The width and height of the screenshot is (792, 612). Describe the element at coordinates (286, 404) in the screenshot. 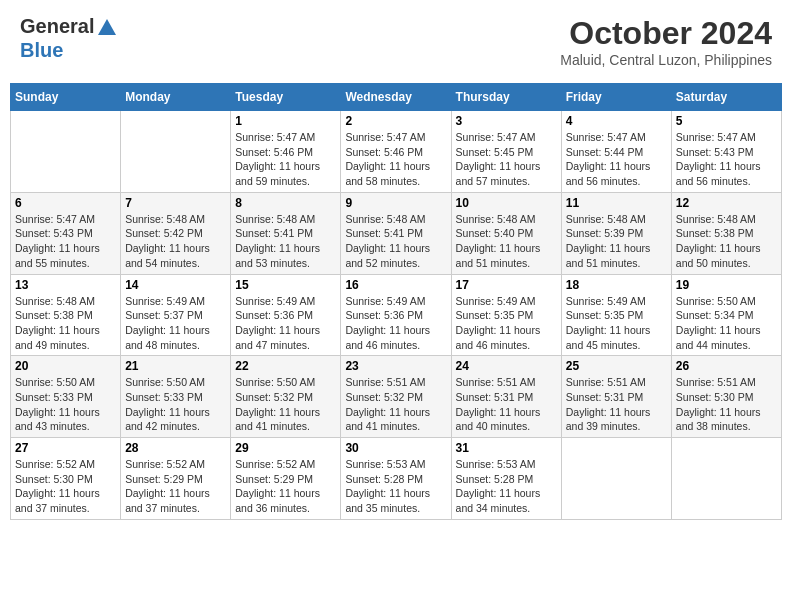

I see `day-info: Sunrise: 5:50 AM Sunset: 5:32 PM Dayligh…` at that location.